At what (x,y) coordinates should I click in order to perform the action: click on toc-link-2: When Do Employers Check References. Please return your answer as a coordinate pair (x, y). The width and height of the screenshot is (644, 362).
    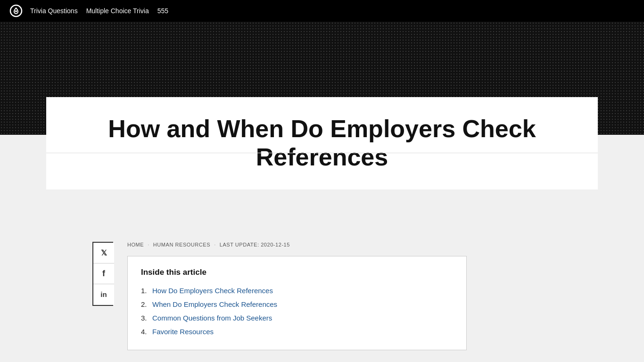
    Looking at the image, I should click on (215, 304).